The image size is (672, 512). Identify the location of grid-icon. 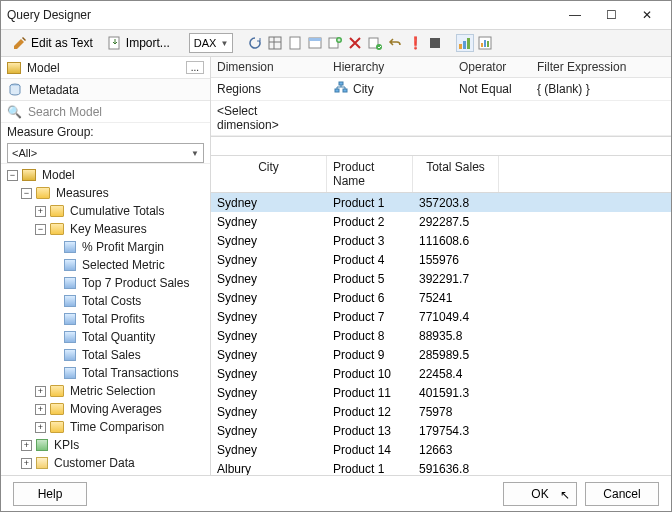
(275, 43).